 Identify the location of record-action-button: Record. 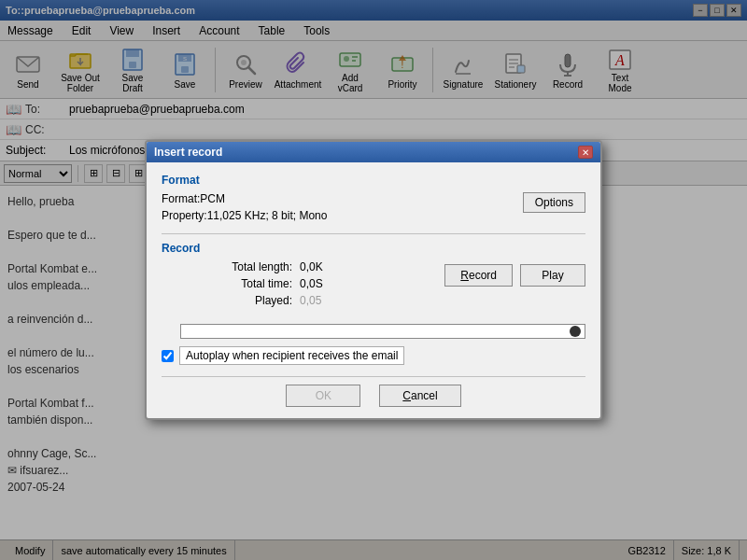
(478, 275).